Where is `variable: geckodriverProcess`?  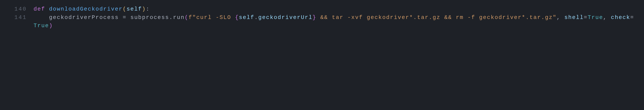 variable: geckodriverProcess is located at coordinates (84, 18).